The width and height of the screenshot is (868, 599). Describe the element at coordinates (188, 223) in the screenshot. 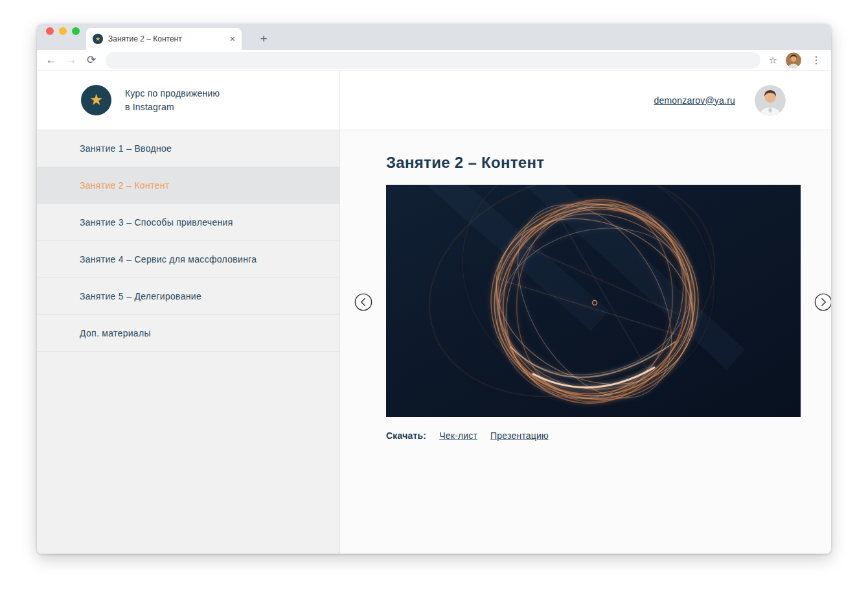

I see `sidebar-item-3: Занятие 3 – Способы привлечения` at that location.